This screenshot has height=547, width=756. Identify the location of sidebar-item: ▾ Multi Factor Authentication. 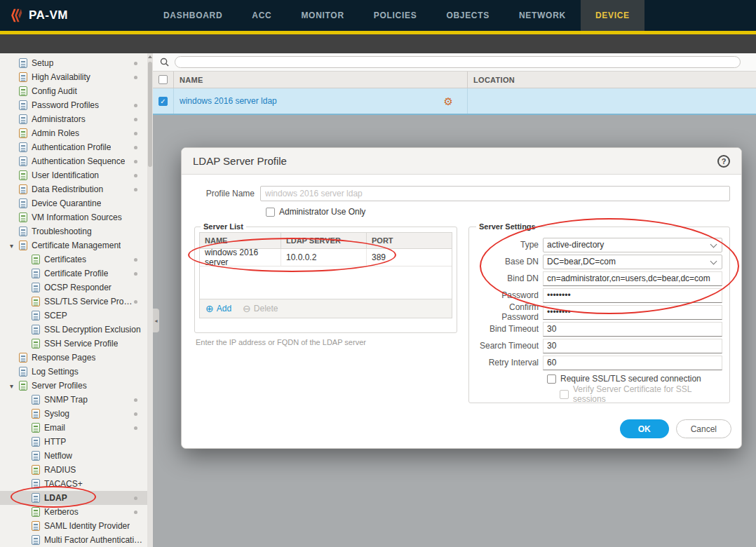
(74, 540).